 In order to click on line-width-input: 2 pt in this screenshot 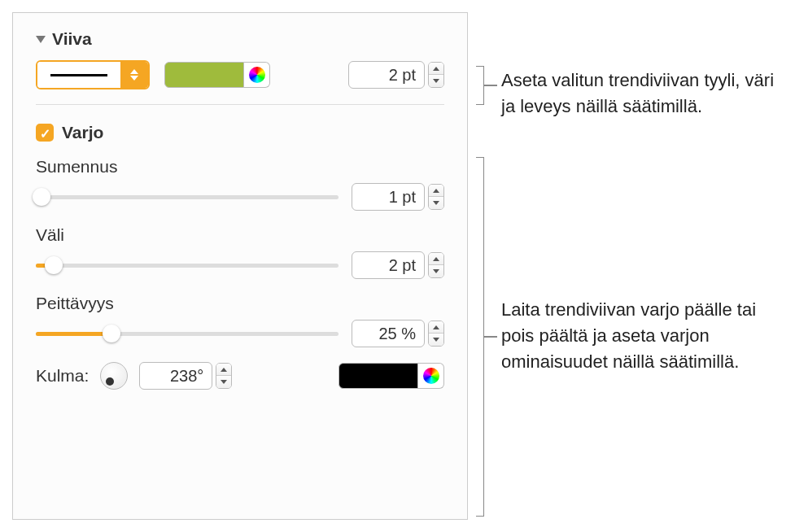, I will do `click(387, 75)`.